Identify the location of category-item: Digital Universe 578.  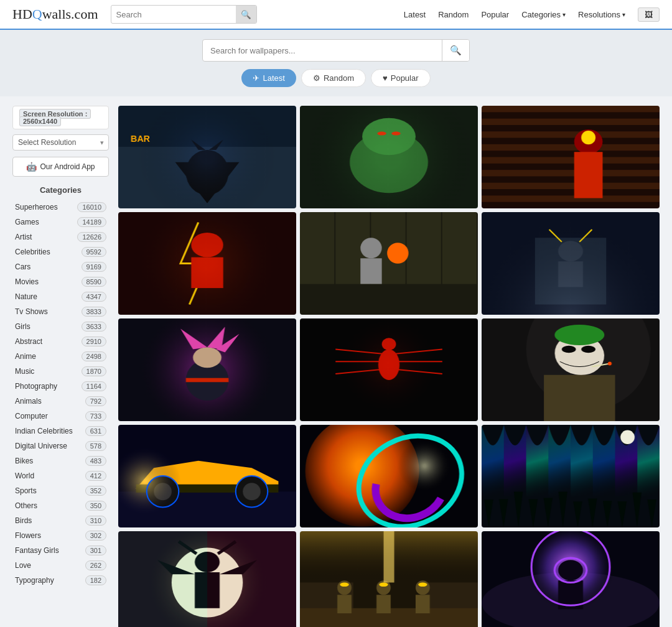
(61, 446).